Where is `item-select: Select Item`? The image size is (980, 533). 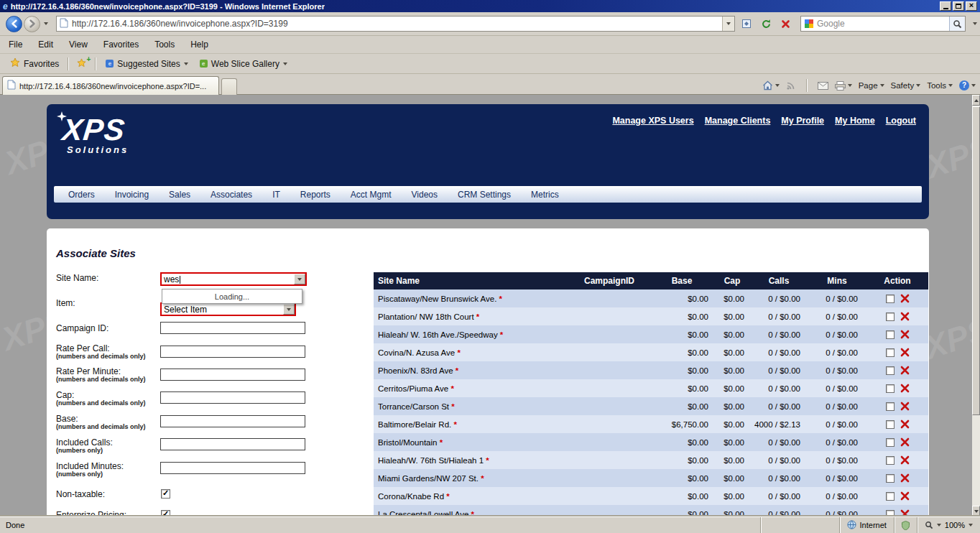 item-select: Select Item is located at coordinates (228, 309).